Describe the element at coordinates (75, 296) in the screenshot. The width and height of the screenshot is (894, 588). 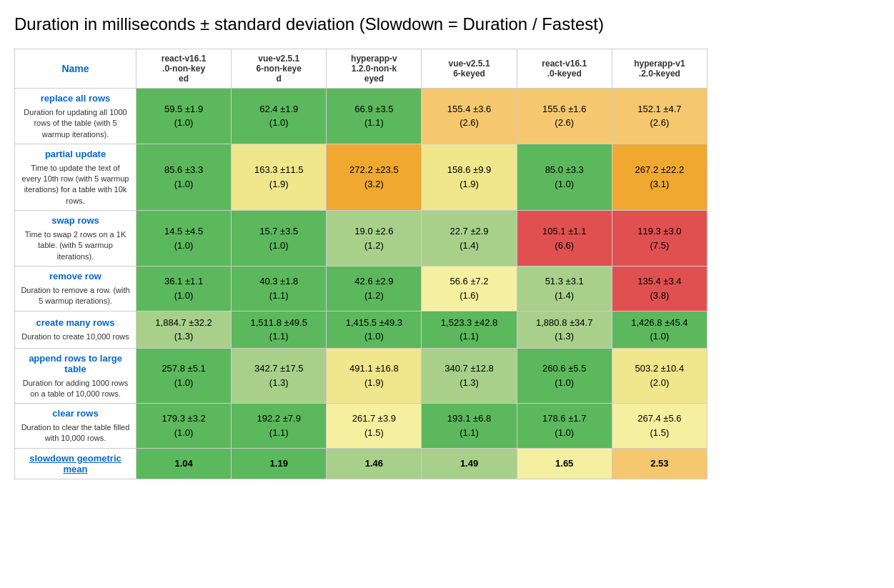
I see `row-desc: Duration to remove a row. (with 5 warmup…` at that location.